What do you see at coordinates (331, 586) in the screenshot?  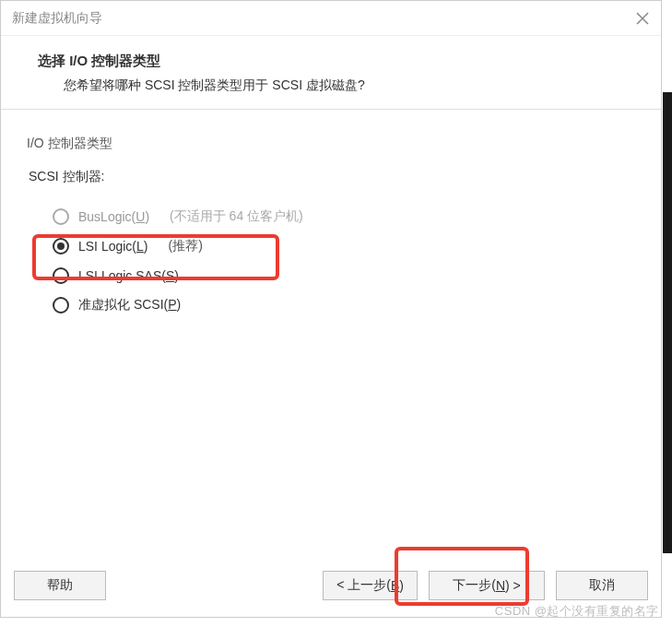 I see `wizard-footer: 帮助 < 上一步(B) 下一步(N) > 取消` at bounding box center [331, 586].